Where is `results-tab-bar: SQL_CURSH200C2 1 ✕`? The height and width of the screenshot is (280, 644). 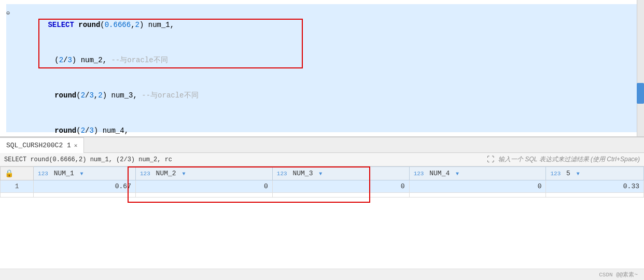
results-tab-bar: SQL_CURSH200C2 1 ✕ is located at coordinates (322, 145).